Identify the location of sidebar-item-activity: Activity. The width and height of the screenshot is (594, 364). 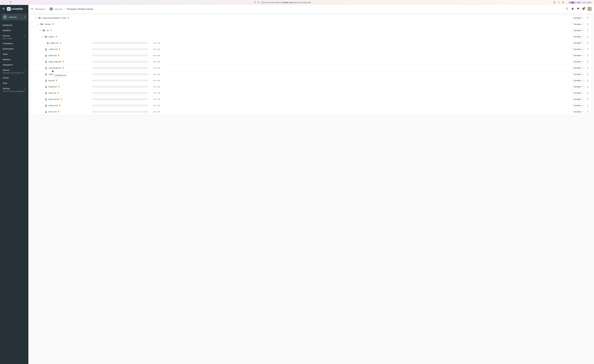
(14, 78).